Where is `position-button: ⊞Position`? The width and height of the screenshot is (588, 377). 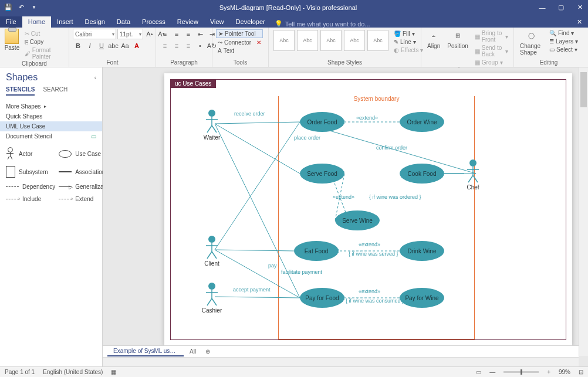 position-button: ⊞Position is located at coordinates (458, 47).